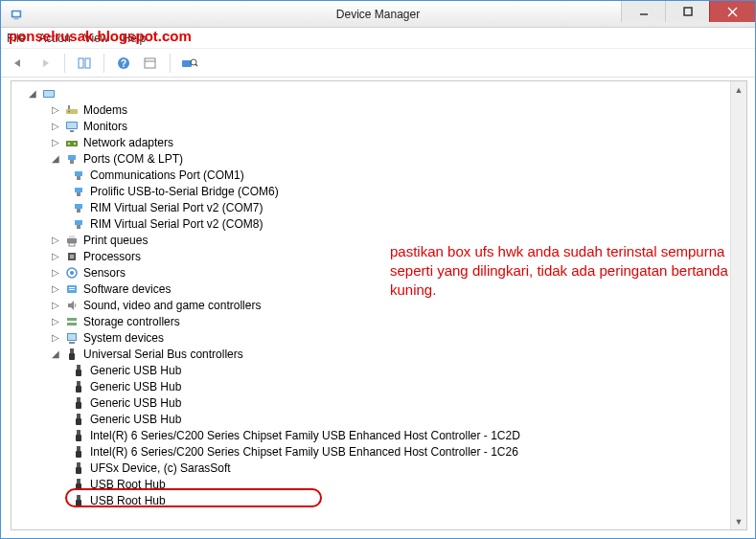 The height and width of the screenshot is (539, 756). What do you see at coordinates (738, 305) in the screenshot?
I see `vertical-scrollbar: ▲ ▼` at bounding box center [738, 305].